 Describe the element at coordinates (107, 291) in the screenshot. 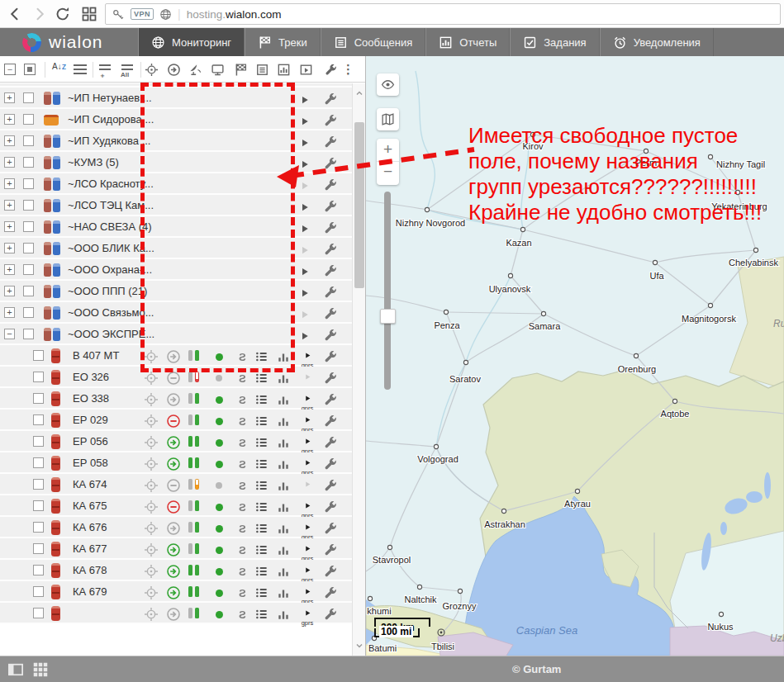

I see `group-name: ~ООО ППП (21)` at that location.